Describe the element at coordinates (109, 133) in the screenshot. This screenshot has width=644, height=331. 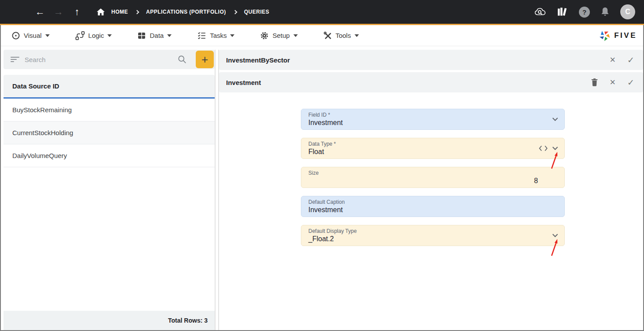
I see `list-item: CurrentStockHolding` at that location.